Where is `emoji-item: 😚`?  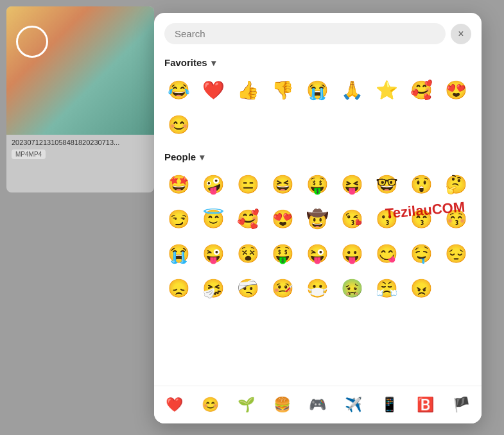
emoji-item: 😚 is located at coordinates (456, 219).